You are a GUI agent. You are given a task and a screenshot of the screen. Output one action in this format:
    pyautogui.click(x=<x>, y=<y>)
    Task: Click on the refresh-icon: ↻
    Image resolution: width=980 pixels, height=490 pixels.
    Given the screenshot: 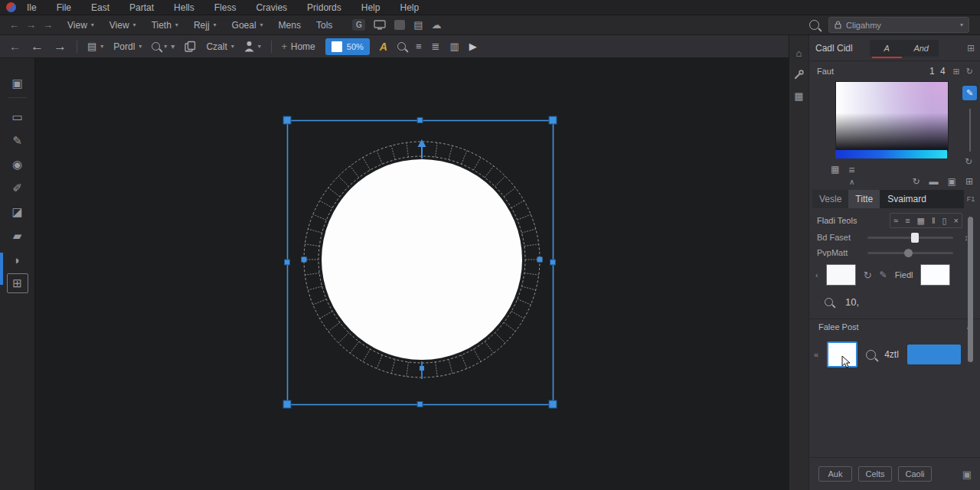 What is the action you would take?
    pyautogui.click(x=969, y=162)
    